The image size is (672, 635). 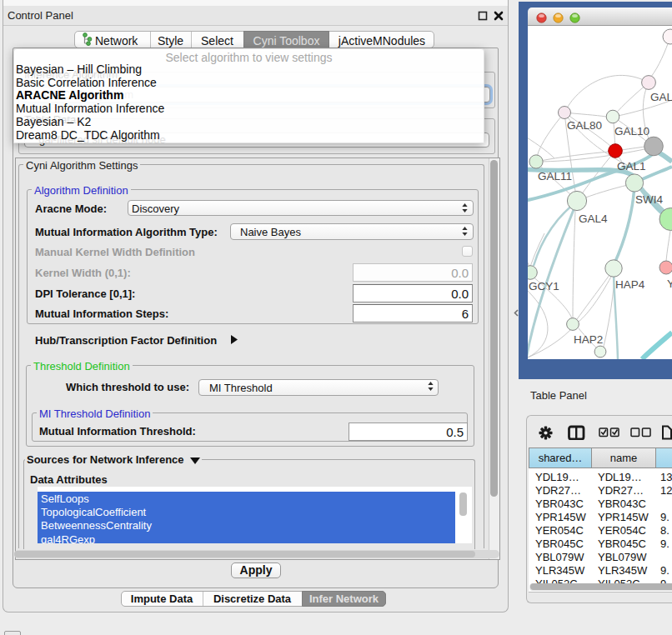 I want to click on svg-text: GCY1, so click(x=544, y=287).